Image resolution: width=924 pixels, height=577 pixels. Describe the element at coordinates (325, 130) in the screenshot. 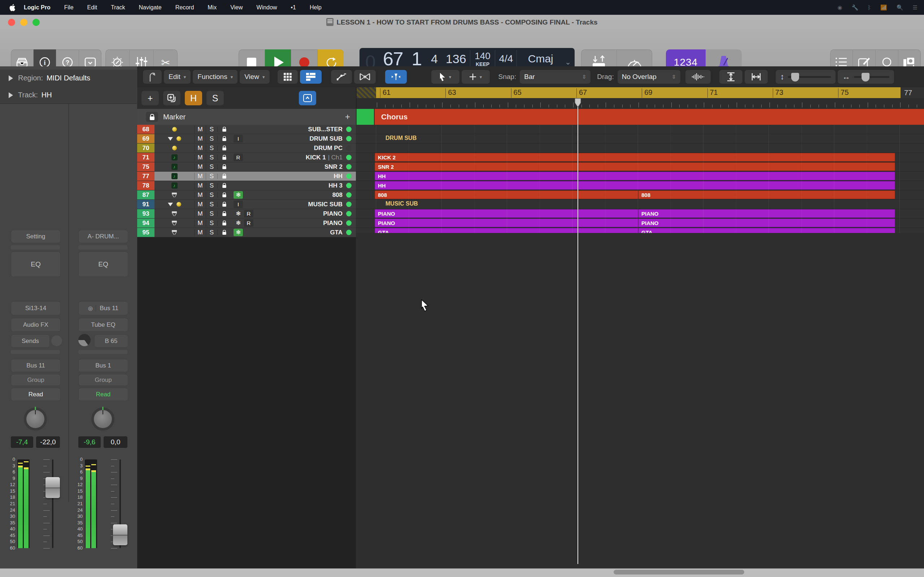

I see `track-name: SUB...STER` at that location.